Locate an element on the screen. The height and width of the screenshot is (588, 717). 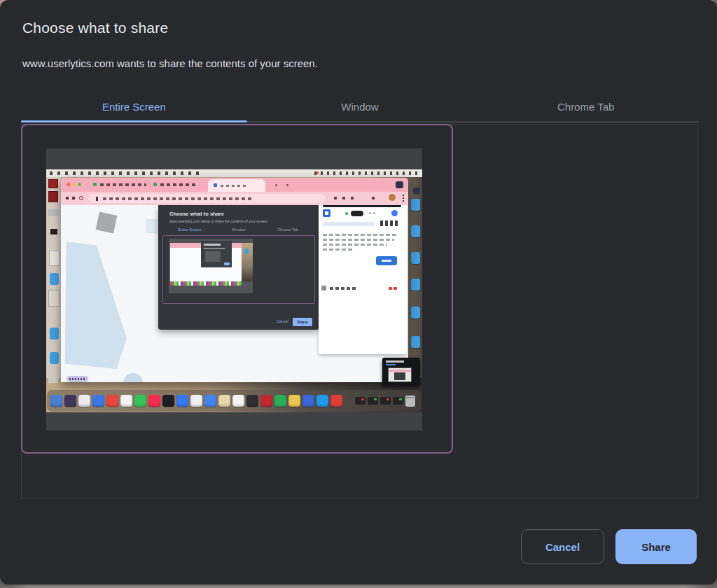
inner-screen-thumbnail is located at coordinates (211, 266).